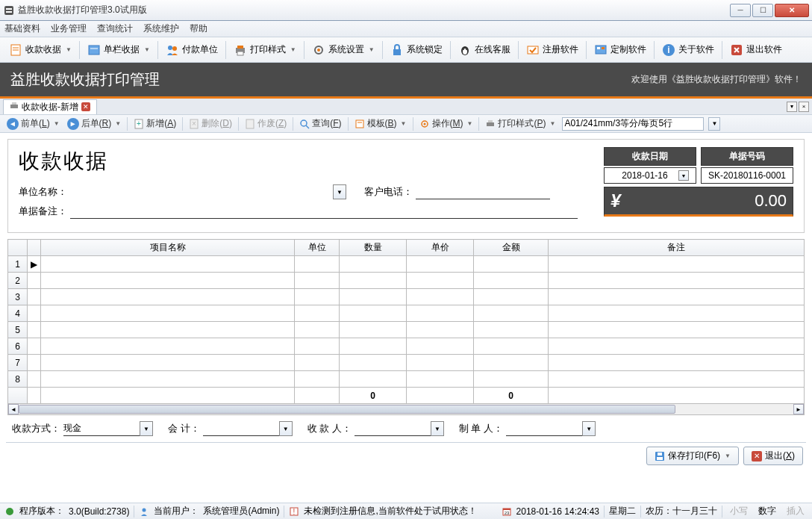 This screenshot has width=812, height=519. What do you see at coordinates (676, 248) in the screenshot?
I see `col-remark: 备注` at bounding box center [676, 248].